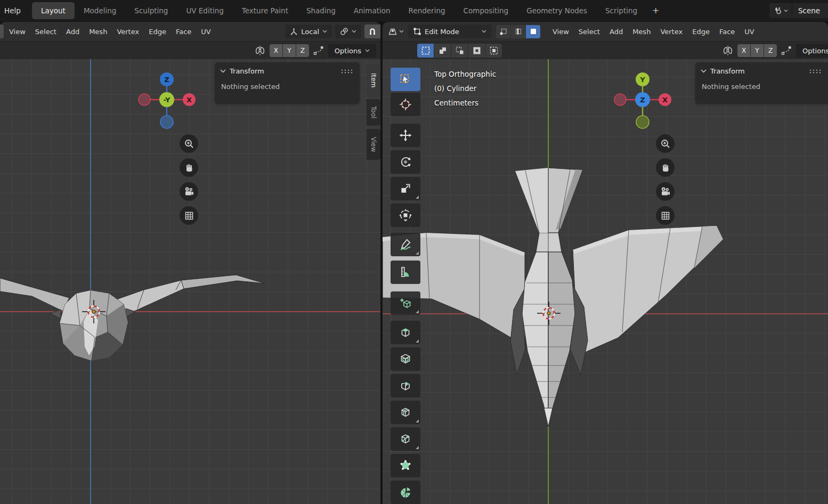 The height and width of the screenshot is (504, 828). Describe the element at coordinates (643, 100) in the screenshot. I see `navigation-gizmo: Y X Z` at that location.